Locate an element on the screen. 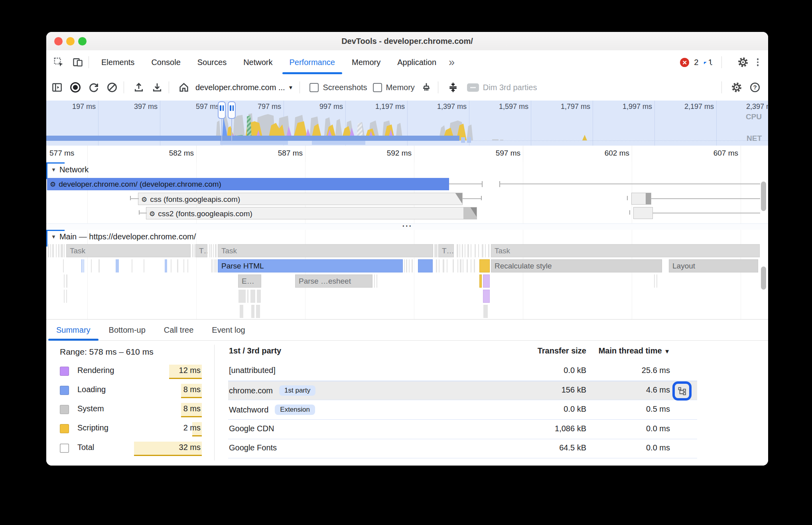  annotation-ring-icon is located at coordinates (682, 391).